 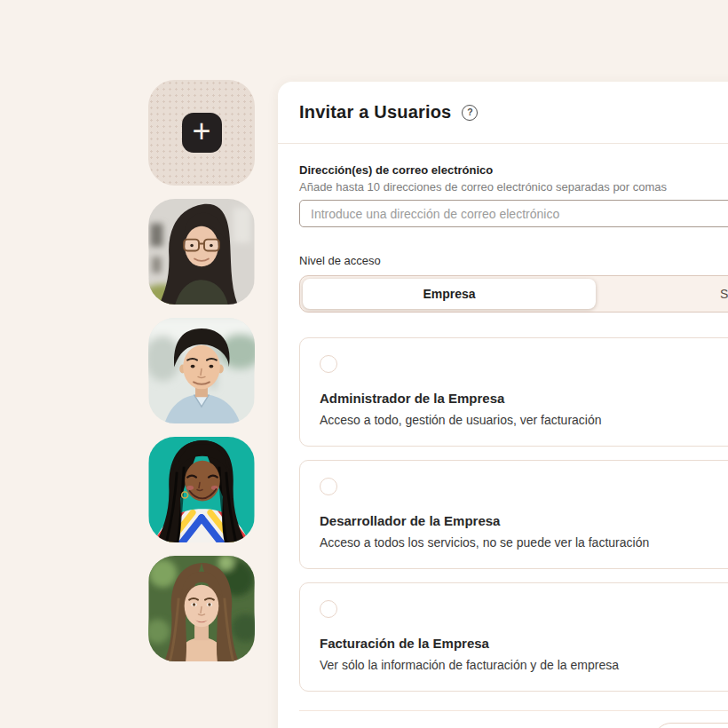 I want to click on role-title: Desarrollador de la Empresa, so click(x=524, y=520).